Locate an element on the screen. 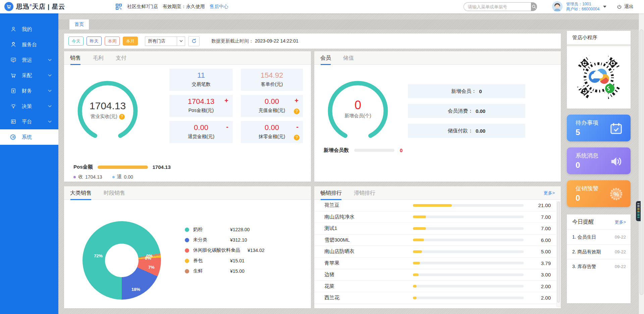 The image size is (644, 314). stat-sign: - is located at coordinates (297, 127).